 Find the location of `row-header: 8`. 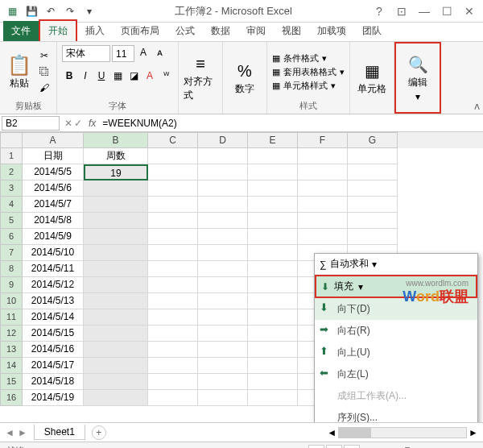

row-header: 8 is located at coordinates (11, 269).